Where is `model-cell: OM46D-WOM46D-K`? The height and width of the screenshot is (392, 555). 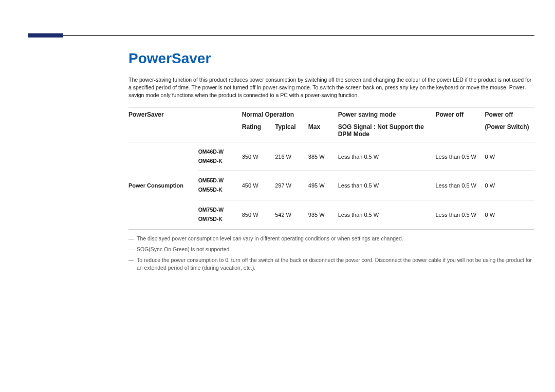
model-cell: OM46D-WOM46D-K is located at coordinates (220, 156).